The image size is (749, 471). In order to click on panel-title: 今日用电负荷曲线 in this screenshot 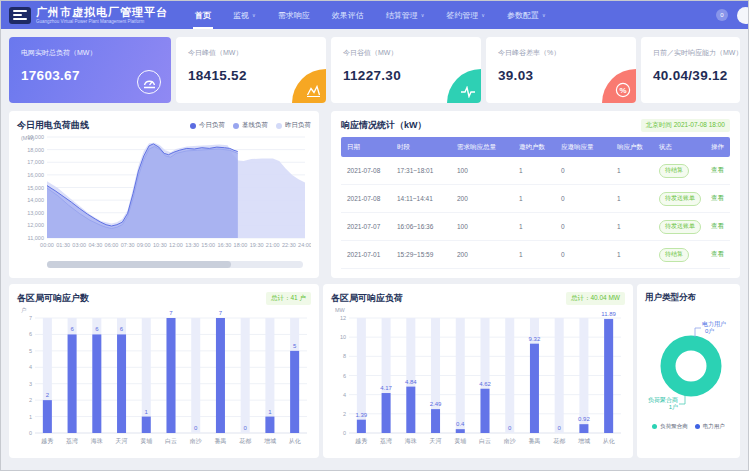, I will do `click(53, 126)`.